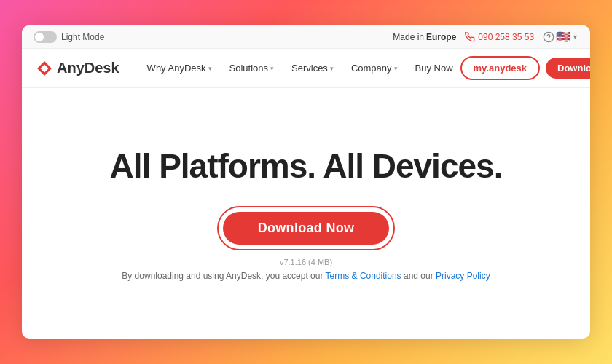 This screenshot has height=364, width=612. Describe the element at coordinates (88, 68) in the screenshot. I see `logo-text: AnyDesk` at that location.